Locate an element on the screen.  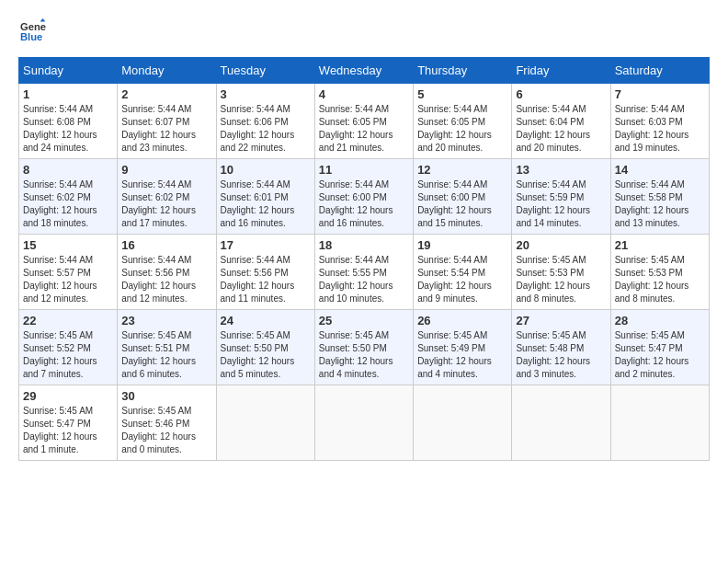
day-number: 9 is located at coordinates (166, 169).